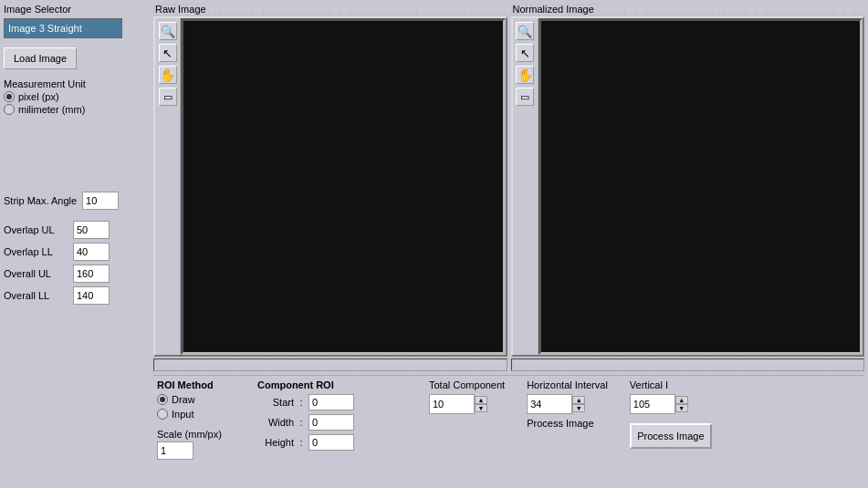 This screenshot has height=488, width=868. I want to click on radio-milimeter: milimeter (mm), so click(77, 109).